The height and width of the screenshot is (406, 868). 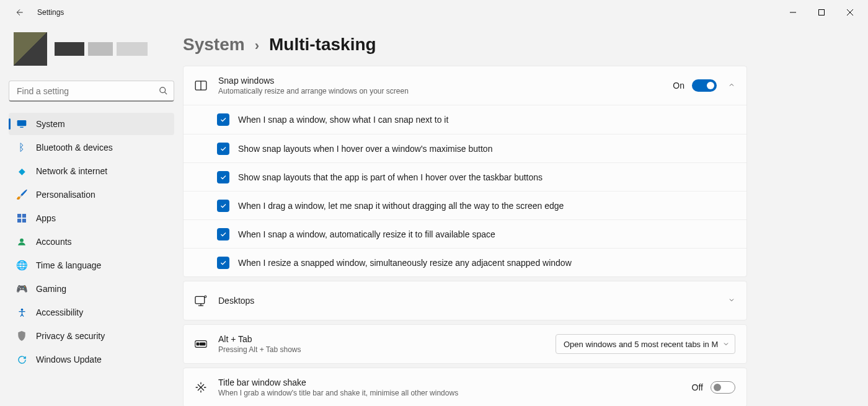 What do you see at coordinates (92, 336) in the screenshot?
I see `sidebar-item-privacy-security: Privacy & security` at bounding box center [92, 336].